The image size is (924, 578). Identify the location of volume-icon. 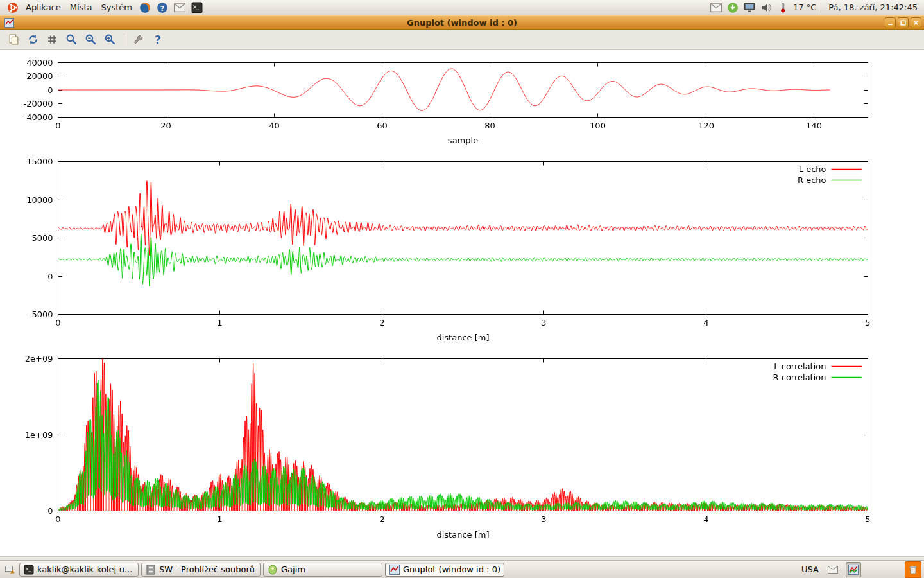
(766, 8).